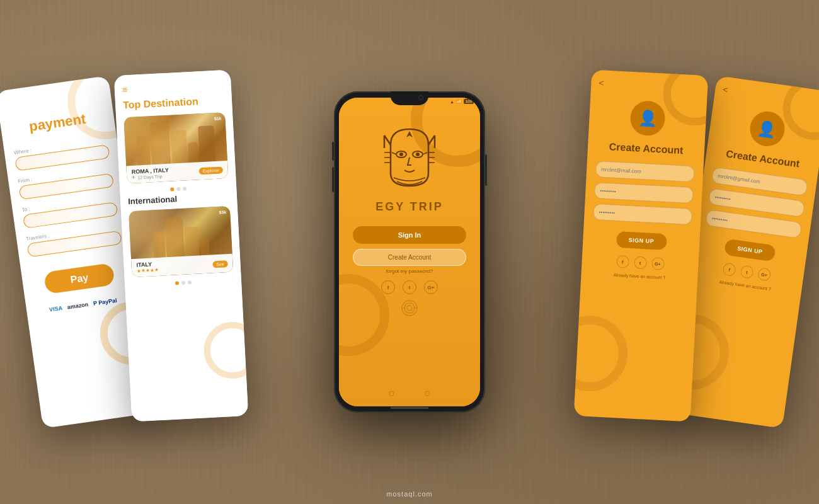 The width and height of the screenshot is (819, 504). Describe the element at coordinates (762, 159) in the screenshot. I see `create-title-2: Create Account` at that location.